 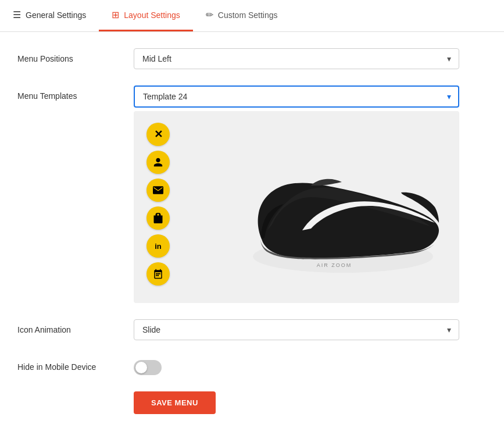 I want to click on icon-animation-row: Icon Animation Slide Fade Bounce None ▾, so click(x=252, y=330).